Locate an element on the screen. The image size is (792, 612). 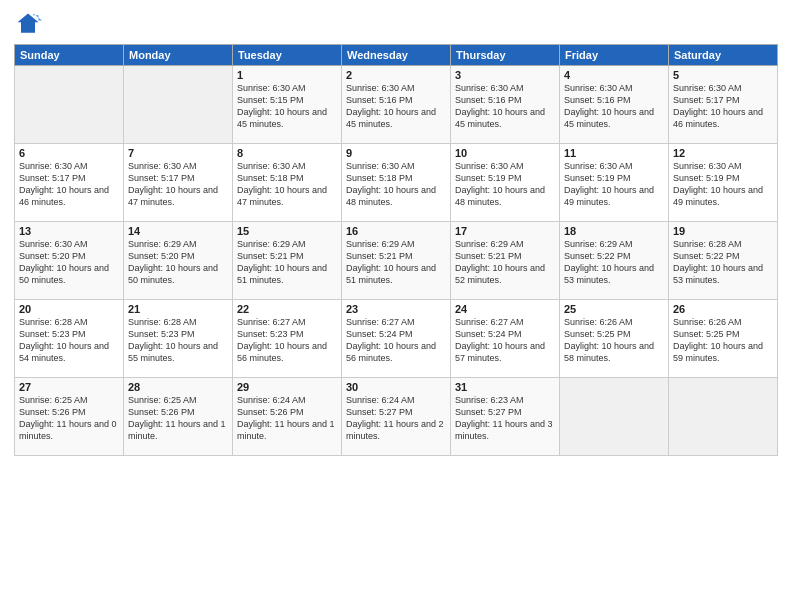
day-info: Sunrise: 6:29 AM Sunset: 5:22 PM Dayligh… is located at coordinates (614, 262).